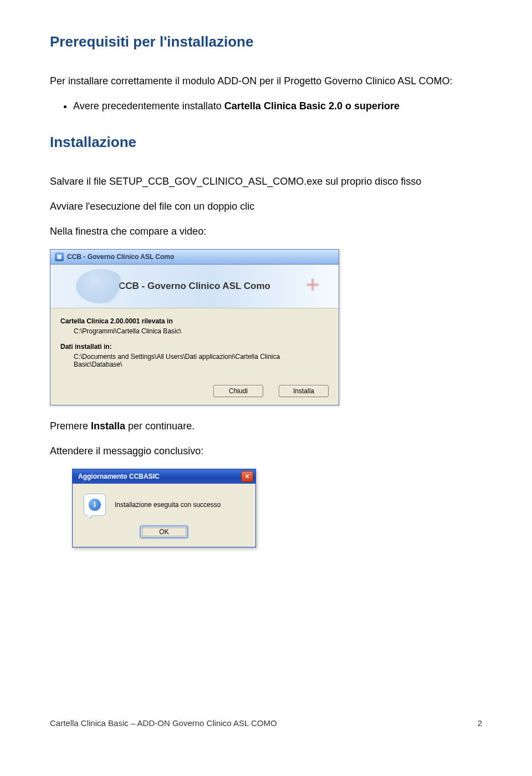  What do you see at coordinates (164, 508) in the screenshot?
I see `messagebox-dialog: Aggiornamento CCBASIC × i Installazione …` at bounding box center [164, 508].